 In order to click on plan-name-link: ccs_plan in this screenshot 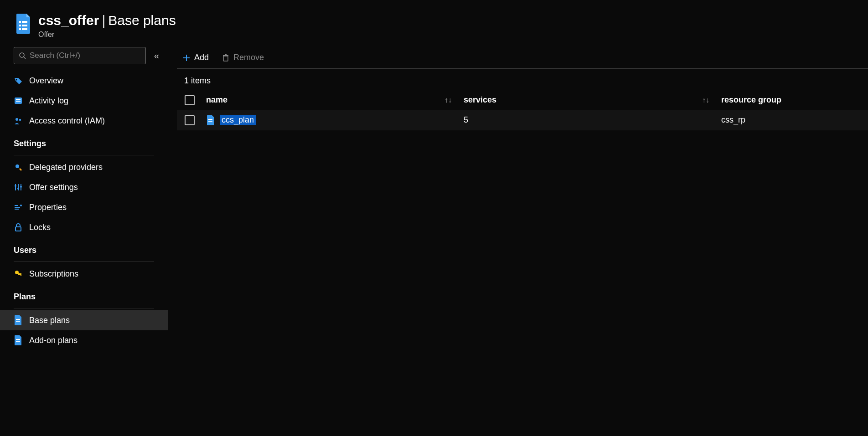, I will do `click(238, 120)`.